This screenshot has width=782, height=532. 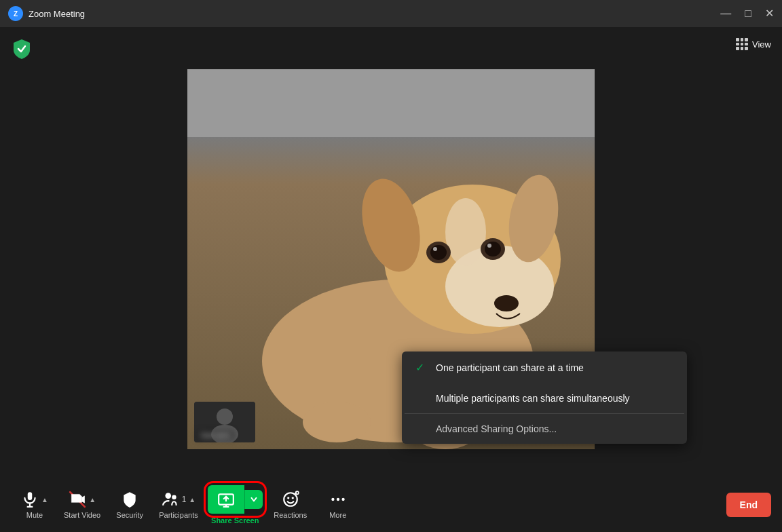 What do you see at coordinates (45, 499) in the screenshot?
I see `mute-caret: ▲` at bounding box center [45, 499].